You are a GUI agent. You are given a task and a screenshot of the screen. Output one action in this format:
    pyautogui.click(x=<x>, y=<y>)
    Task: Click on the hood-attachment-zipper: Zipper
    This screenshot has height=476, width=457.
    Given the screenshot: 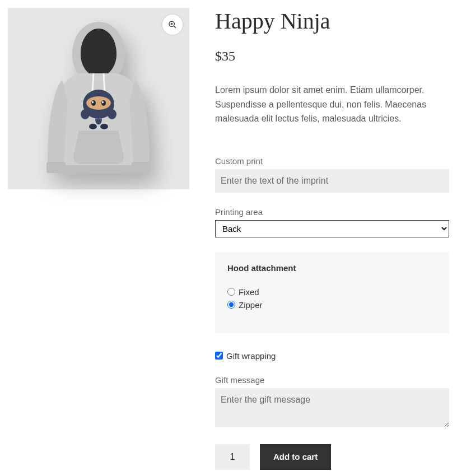 What is the action you would take?
    pyautogui.click(x=332, y=305)
    